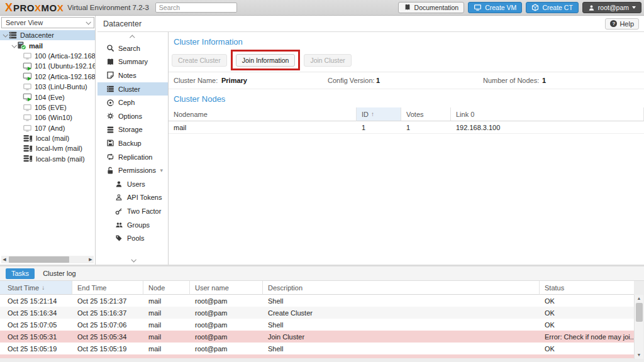 This screenshot has width=644, height=362. I want to click on menu-item-api-tokens: API Tokens, so click(133, 198).